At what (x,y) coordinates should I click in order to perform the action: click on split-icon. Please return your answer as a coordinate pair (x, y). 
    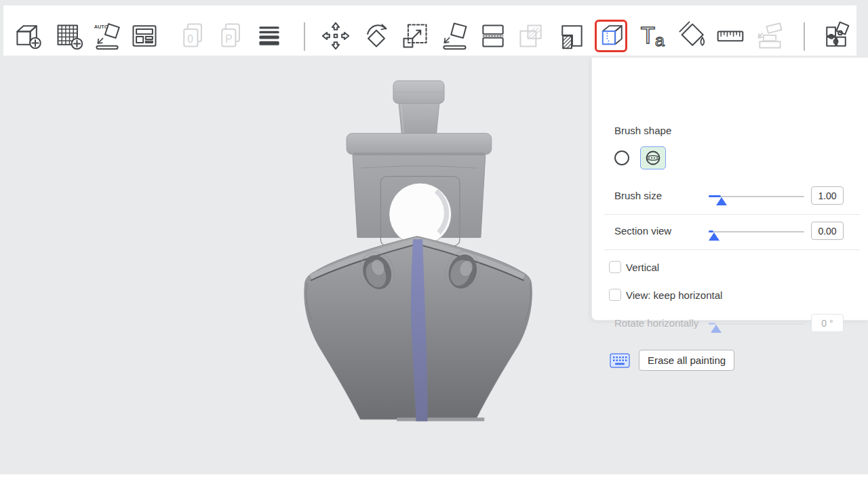
    Looking at the image, I should click on (493, 36).